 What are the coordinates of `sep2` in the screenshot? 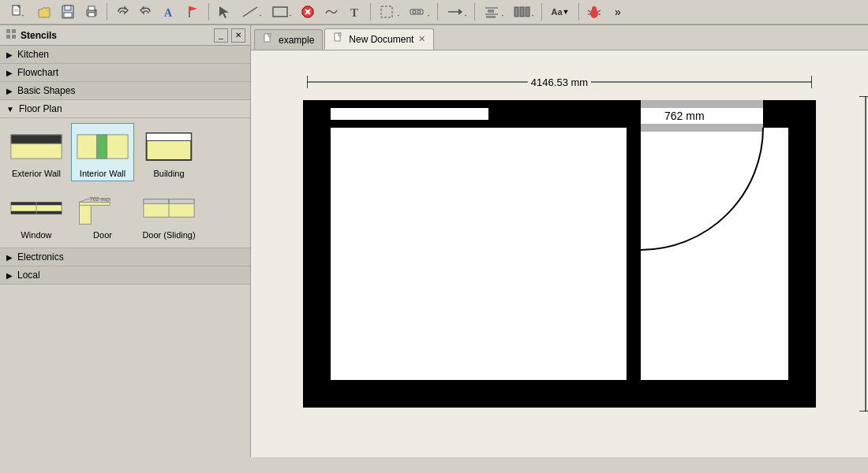 It's located at (208, 12).